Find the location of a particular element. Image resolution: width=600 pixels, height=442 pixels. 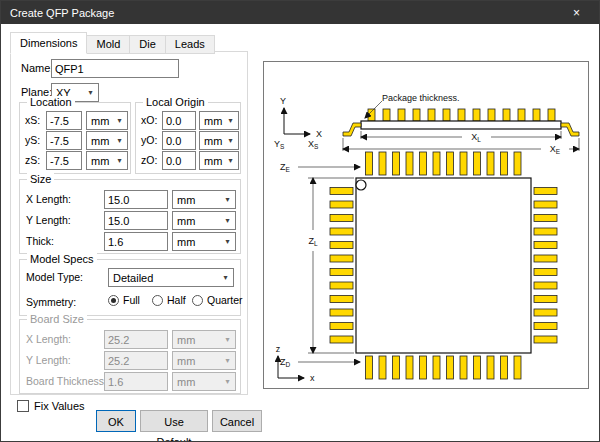

xo-unit-select: mm▾ is located at coordinates (219, 120).